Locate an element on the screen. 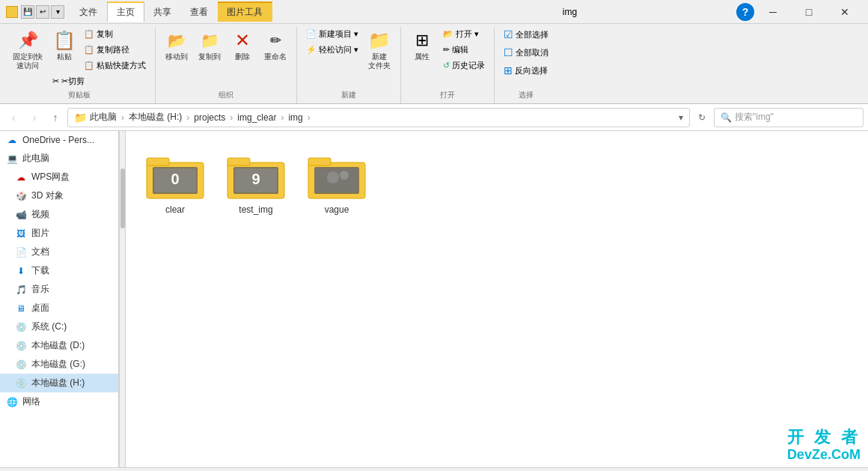 The width and height of the screenshot is (868, 471). open-button: 📂 打开 ▾ is located at coordinates (464, 34).